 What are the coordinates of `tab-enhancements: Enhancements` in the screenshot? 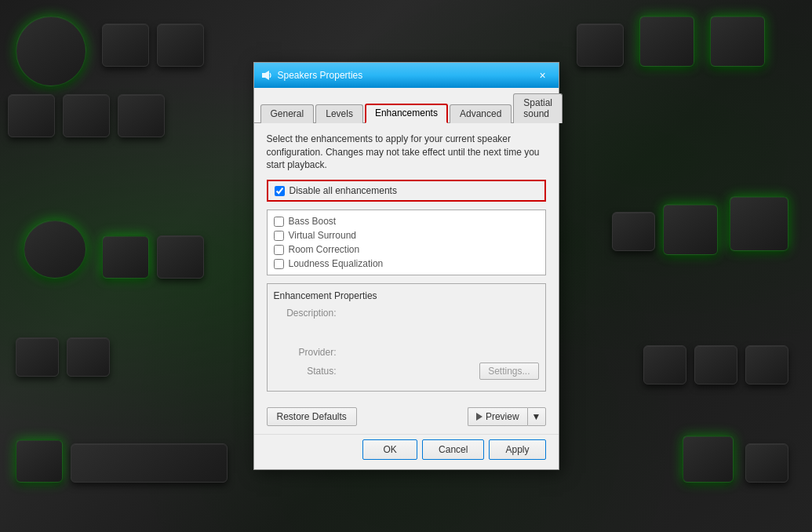 It's located at (406, 113).